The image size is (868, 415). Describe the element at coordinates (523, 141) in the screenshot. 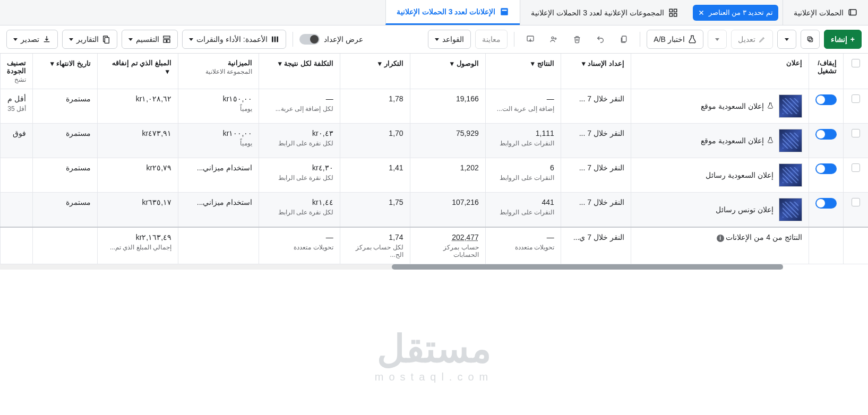

I see `cell-results: 1,111النقرات على الروابط` at that location.